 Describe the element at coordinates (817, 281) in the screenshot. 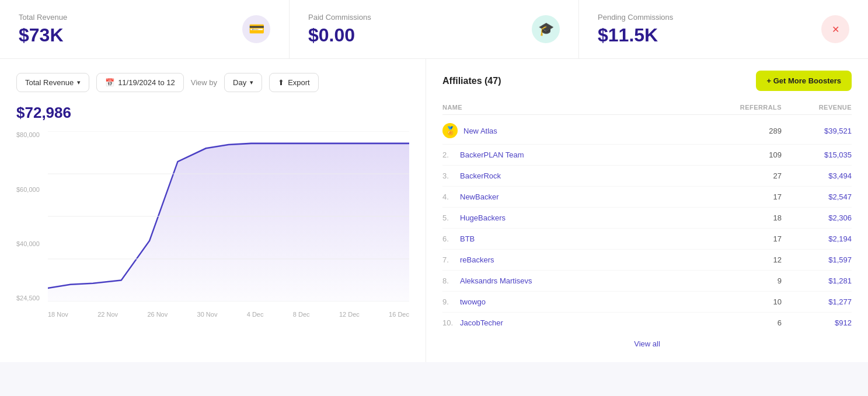

I see `revenue-value: $1,281` at that location.